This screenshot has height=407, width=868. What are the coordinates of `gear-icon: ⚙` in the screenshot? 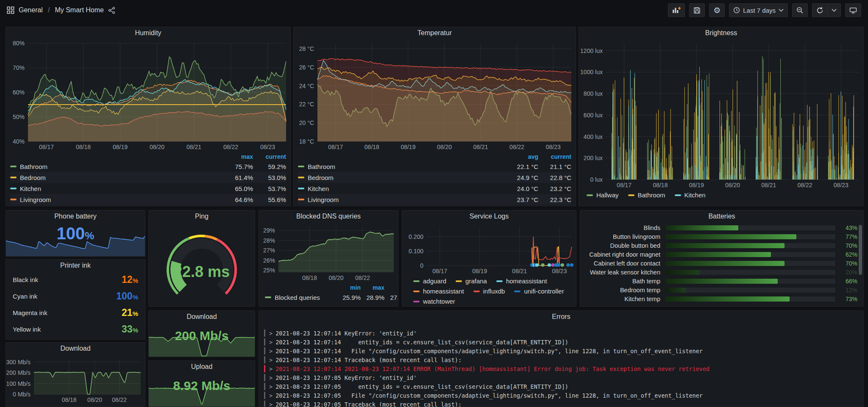 It's located at (717, 10).